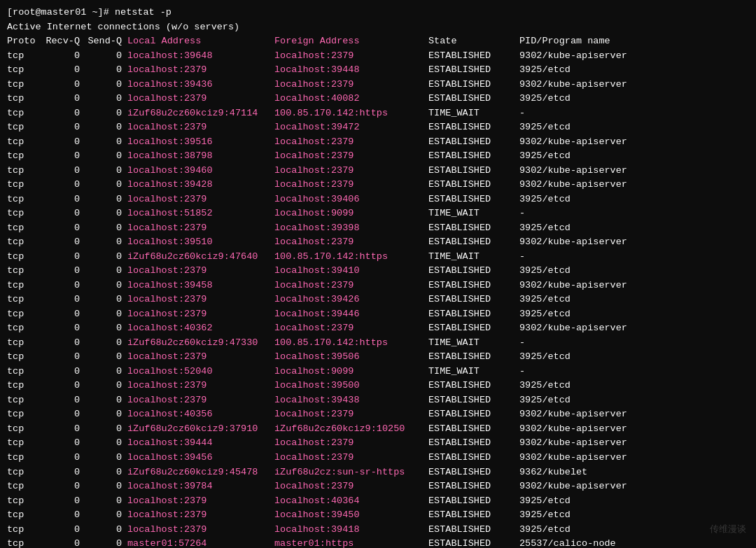  I want to click on cell-foreign: localhost:40082, so click(351, 99).